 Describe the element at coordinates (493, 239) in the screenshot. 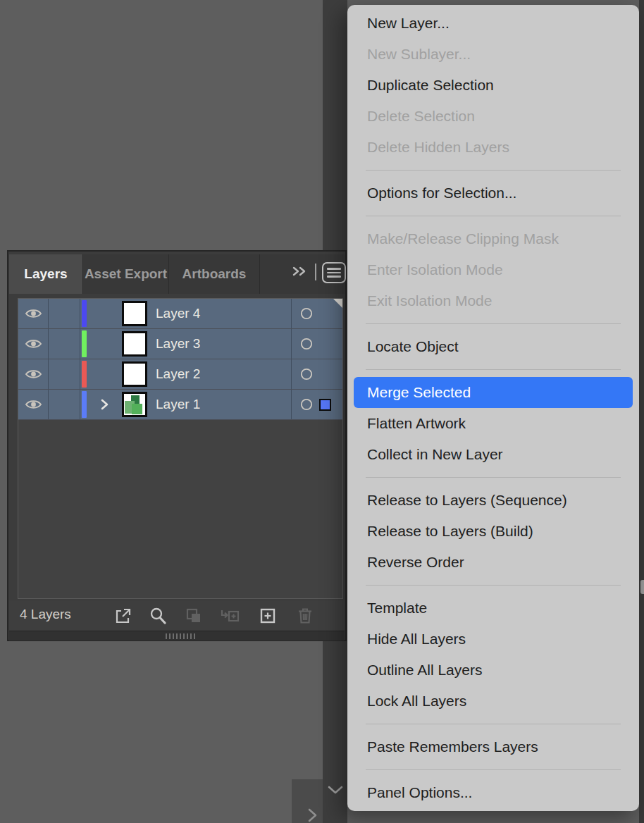

I see `menu-item-make-release-clipping-mask: Make/Release Clipping Mask` at that location.